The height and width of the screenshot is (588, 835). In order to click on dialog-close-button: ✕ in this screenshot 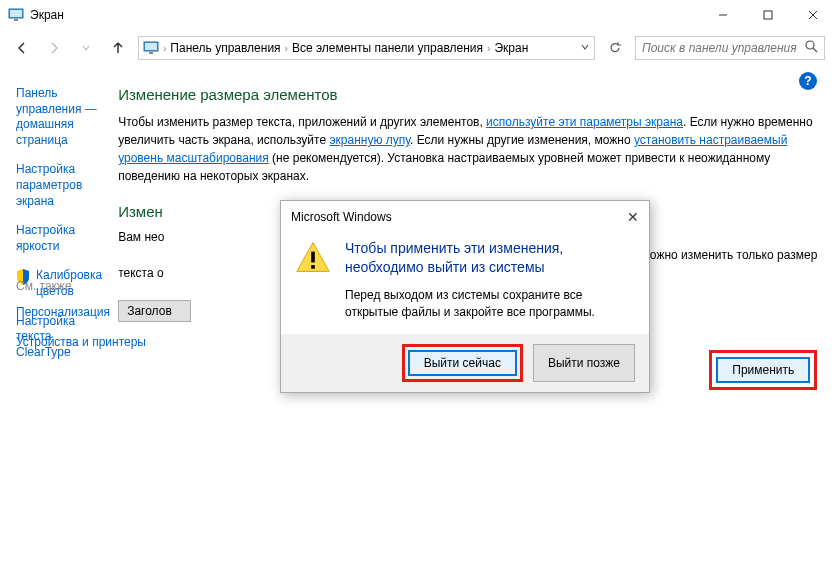, I will do `click(633, 217)`.